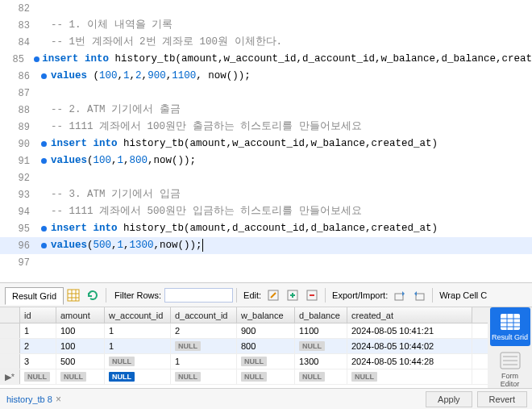  Describe the element at coordinates (266, 263) in the screenshot. I see `code-line: 97` at that location.